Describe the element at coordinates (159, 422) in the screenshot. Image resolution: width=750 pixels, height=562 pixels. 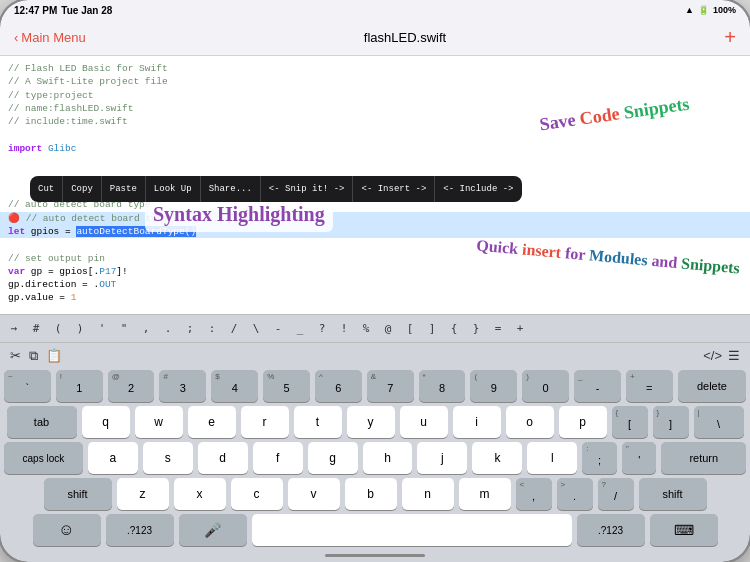
I see `key-w: w` at that location.